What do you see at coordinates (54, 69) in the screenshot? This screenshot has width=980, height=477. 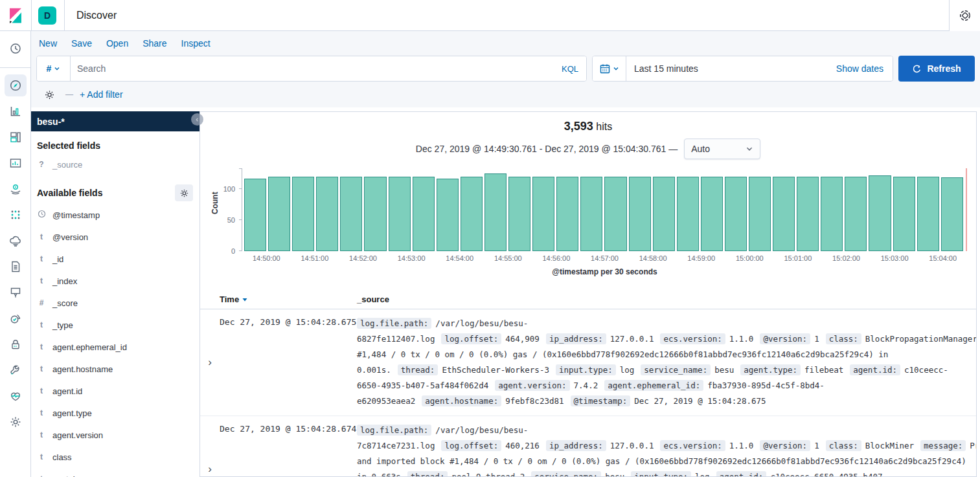 I see `saved-query-menu-button: #` at bounding box center [54, 69].